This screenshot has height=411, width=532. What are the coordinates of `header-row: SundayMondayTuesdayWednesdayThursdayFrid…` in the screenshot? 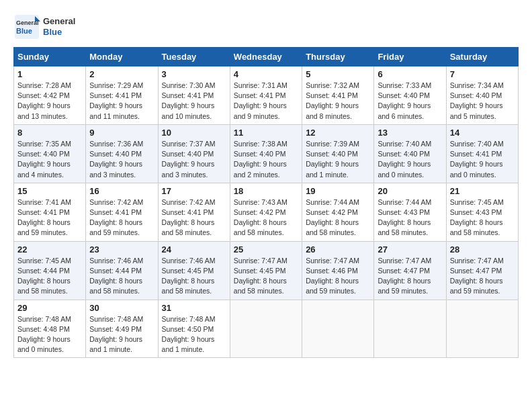 It's located at (266, 57).